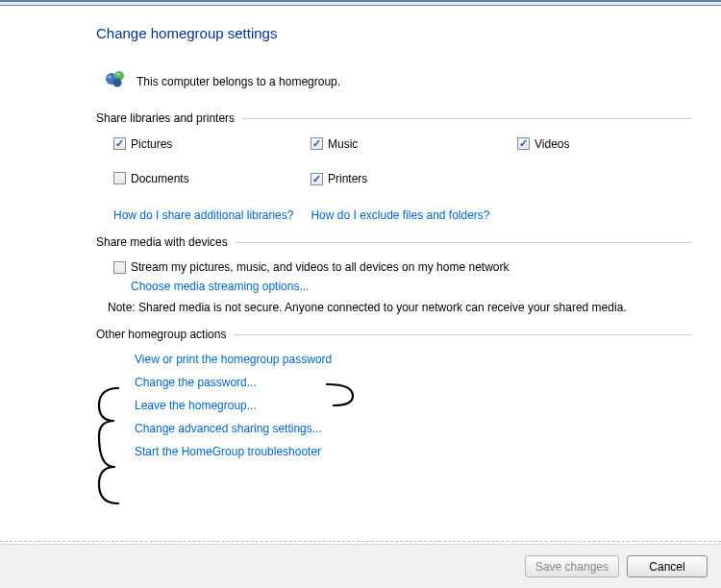 This screenshot has height=588, width=721. What do you see at coordinates (360, 542) in the screenshot?
I see `divider-dashed` at bounding box center [360, 542].